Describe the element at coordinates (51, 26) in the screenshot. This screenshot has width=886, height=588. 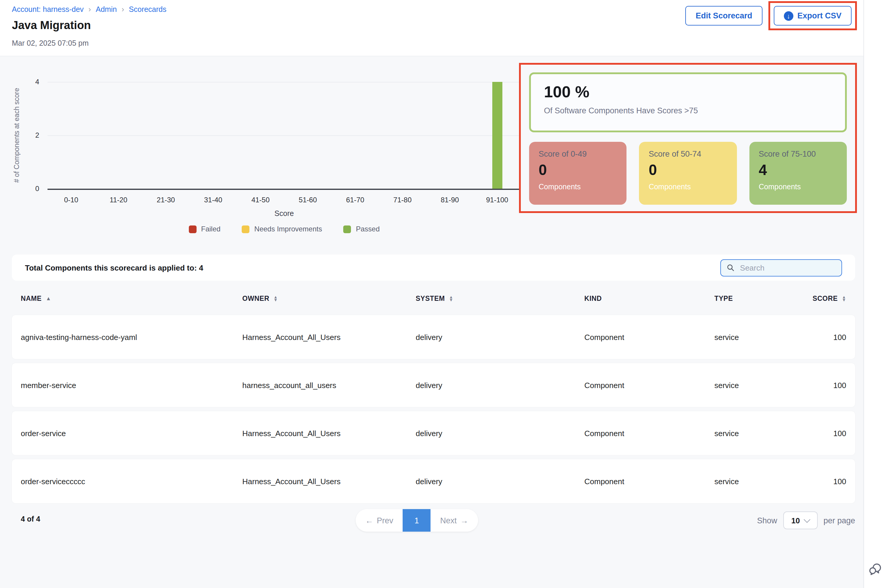
I see `page-title: Java Migration` at that location.